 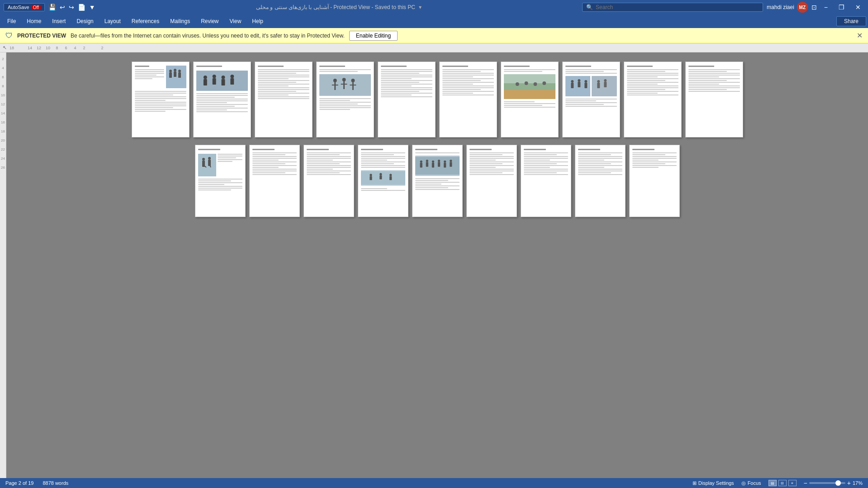 What do you see at coordinates (695, 483) in the screenshot?
I see `display-settings-icon: ⊞` at bounding box center [695, 483].